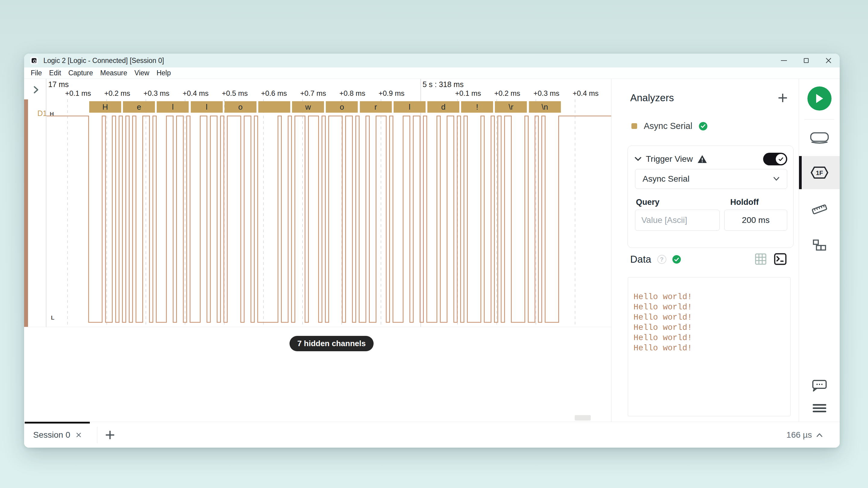  Describe the element at coordinates (641, 259) in the screenshot. I see `data-title: Data` at that location.